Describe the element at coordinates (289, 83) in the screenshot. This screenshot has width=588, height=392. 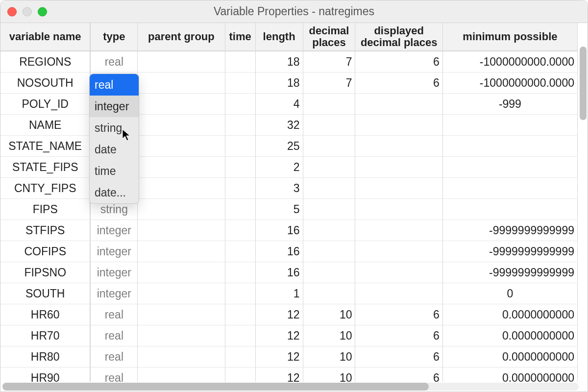
I see `table-row: NOSOUTH1876-1000000000.0000` at that location.